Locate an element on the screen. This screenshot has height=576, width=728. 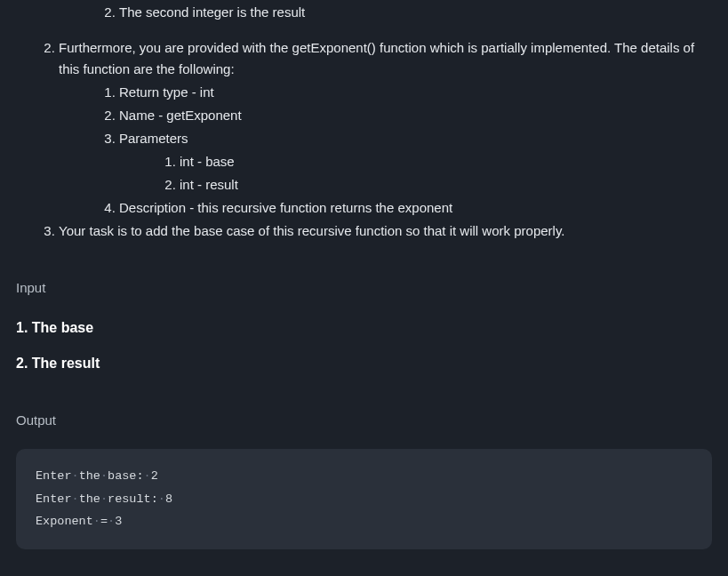
instr-2-1: Return type - int is located at coordinates (416, 92).